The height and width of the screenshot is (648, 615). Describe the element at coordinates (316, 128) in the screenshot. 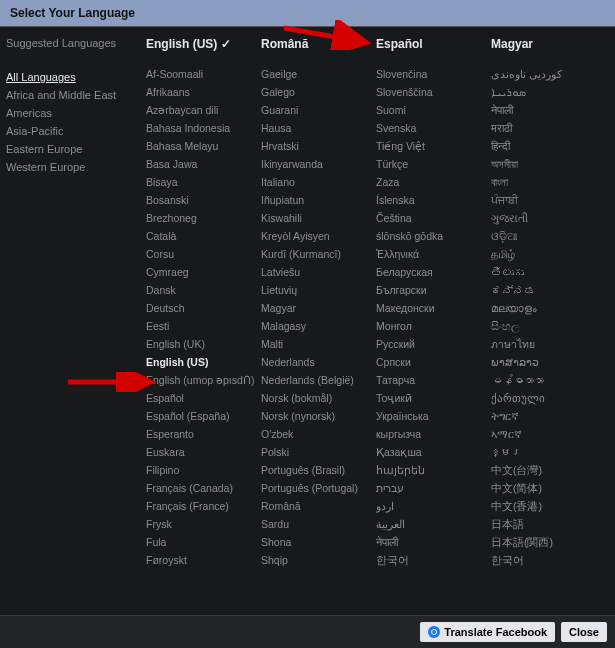

I see `lang-item: Hausa` at that location.